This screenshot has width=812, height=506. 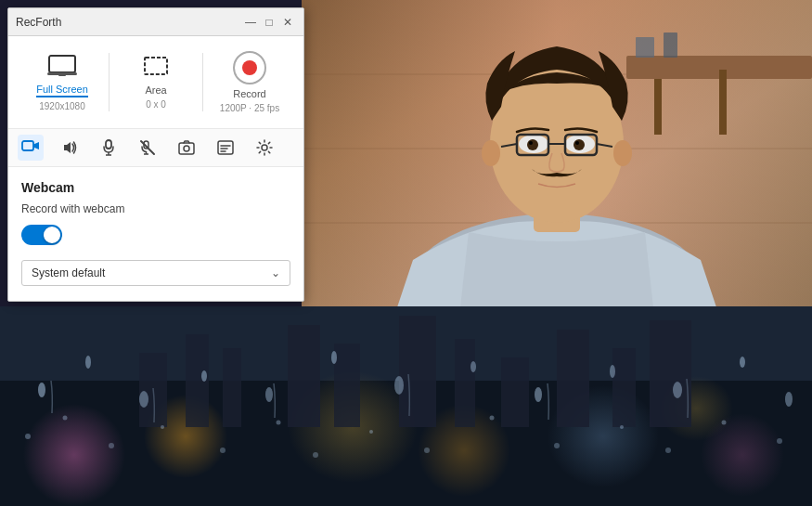 I want to click on webcam-toggle, so click(x=42, y=235).